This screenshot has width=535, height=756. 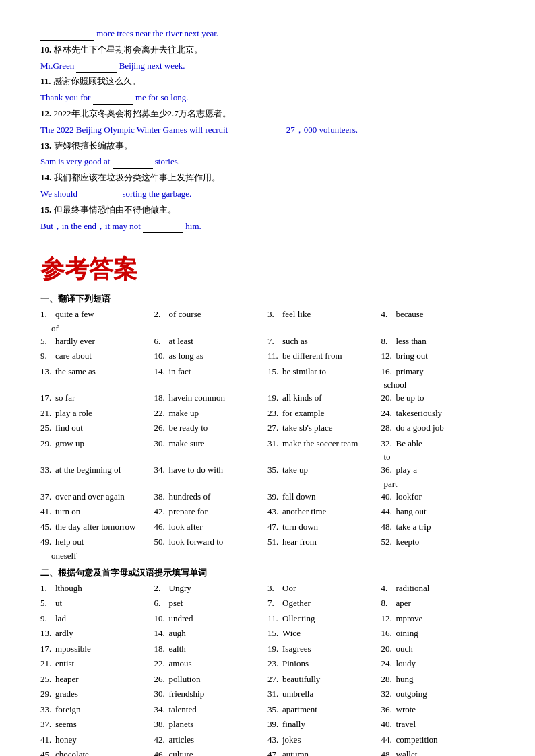 What do you see at coordinates (46, 81) in the screenshot?
I see `num-11: 11.` at bounding box center [46, 81].